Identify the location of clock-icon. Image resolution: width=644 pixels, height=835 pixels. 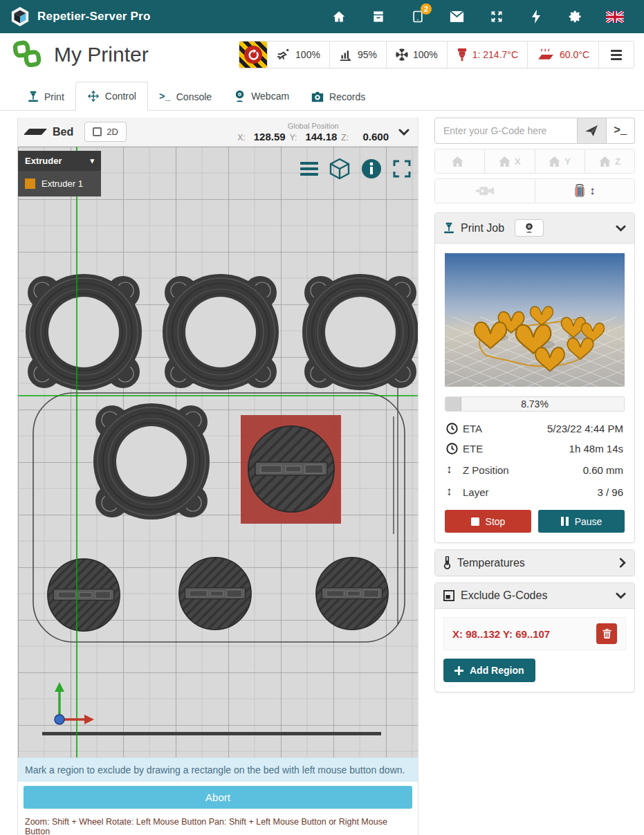
(454, 429).